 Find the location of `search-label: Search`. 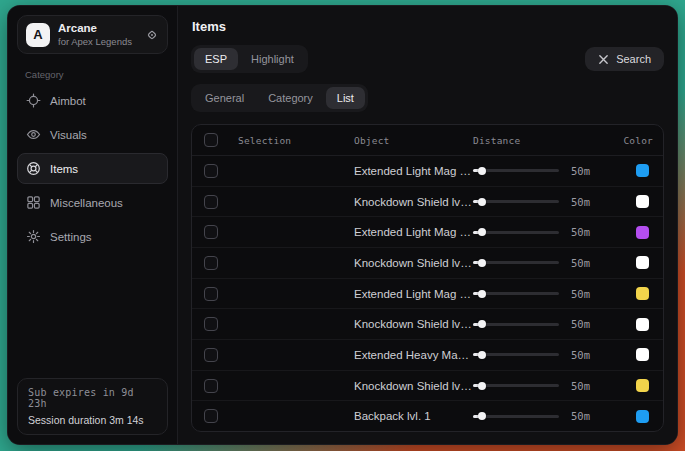

search-label: Search is located at coordinates (634, 59).